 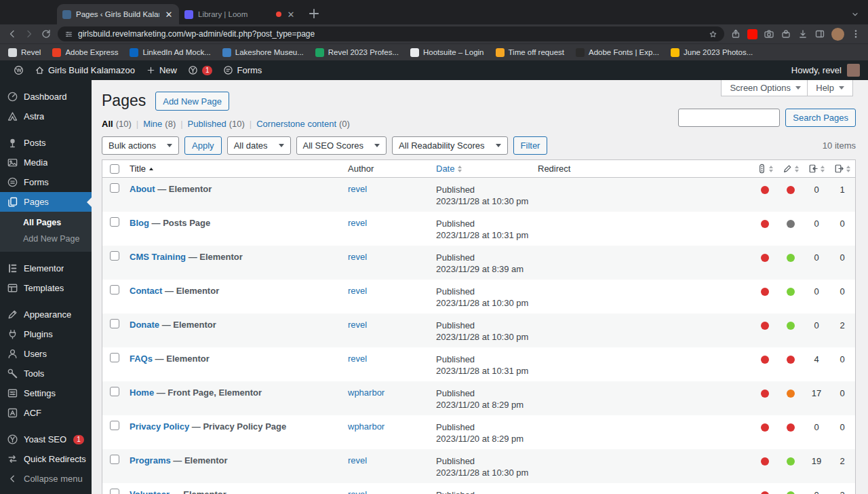 What do you see at coordinates (151, 460) in the screenshot?
I see `page-title-link: Programs` at bounding box center [151, 460].